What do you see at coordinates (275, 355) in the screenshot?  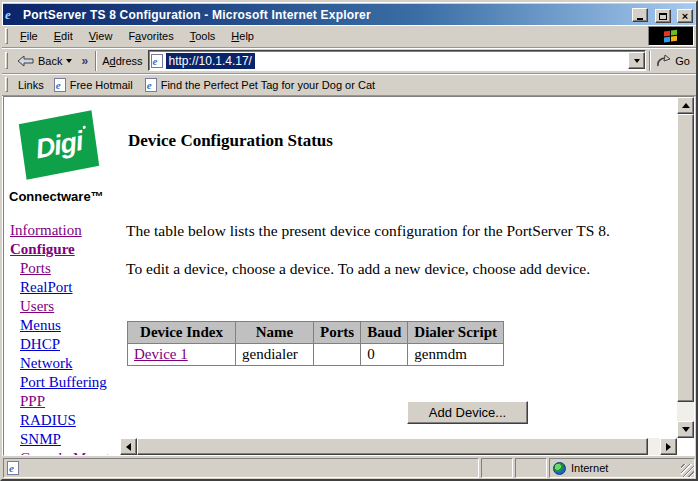 I see `cell-name: gendialer` at bounding box center [275, 355].